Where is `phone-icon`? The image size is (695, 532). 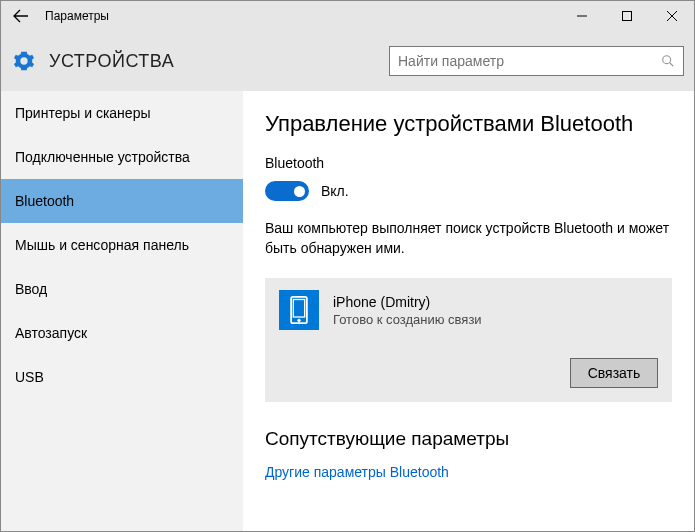 phone-icon is located at coordinates (299, 310).